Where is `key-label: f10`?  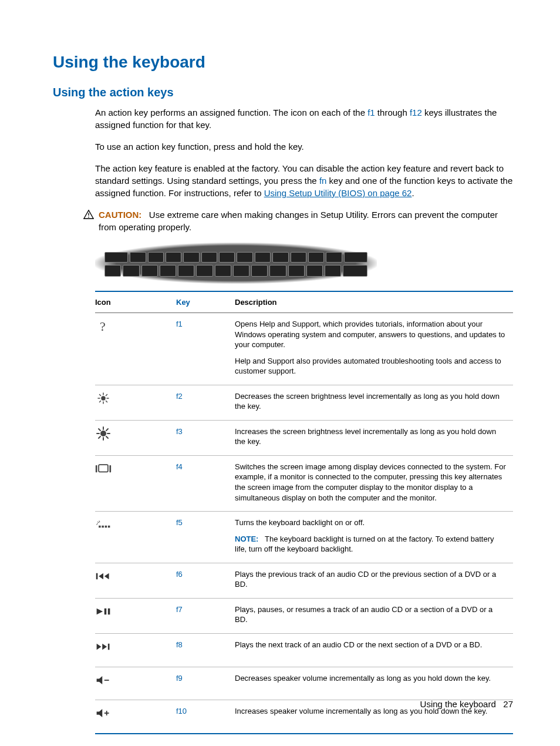 key-label: f10 is located at coordinates (205, 717).